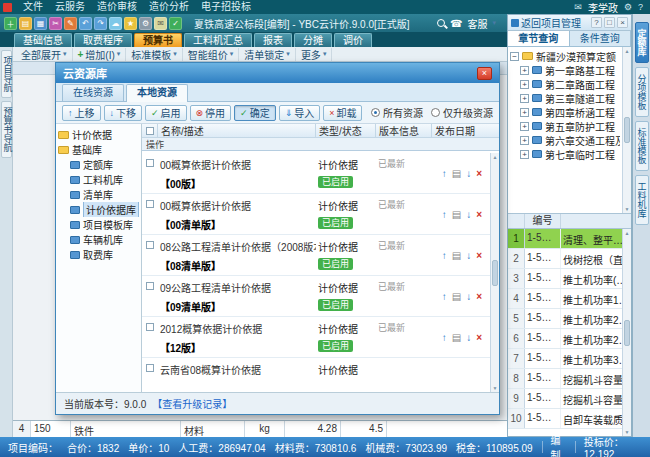 Image resolution: width=650 pixels, height=457 pixels. I want to click on tab-allocation: 分摊, so click(313, 40).